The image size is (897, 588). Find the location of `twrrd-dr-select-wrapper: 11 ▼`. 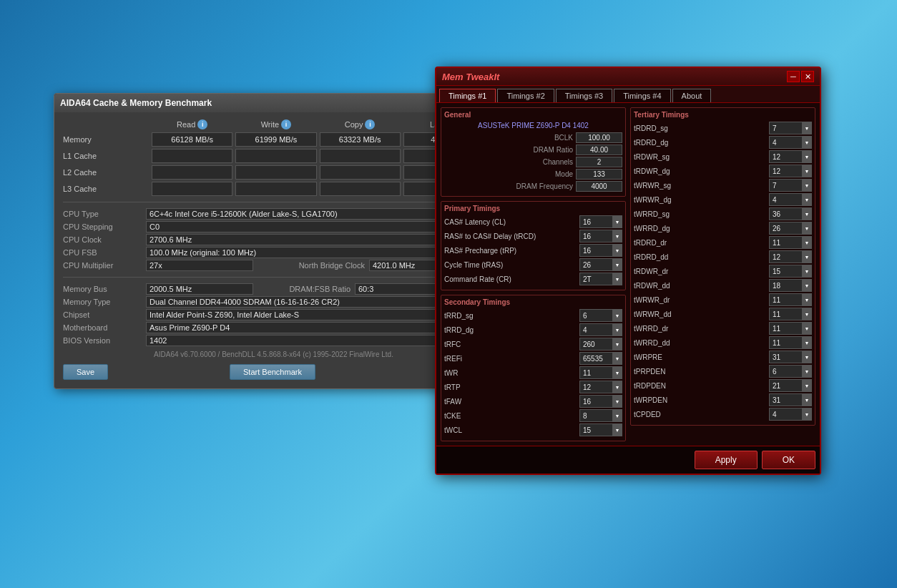

twrrd-dr-select-wrapper: 11 ▼ is located at coordinates (790, 328).